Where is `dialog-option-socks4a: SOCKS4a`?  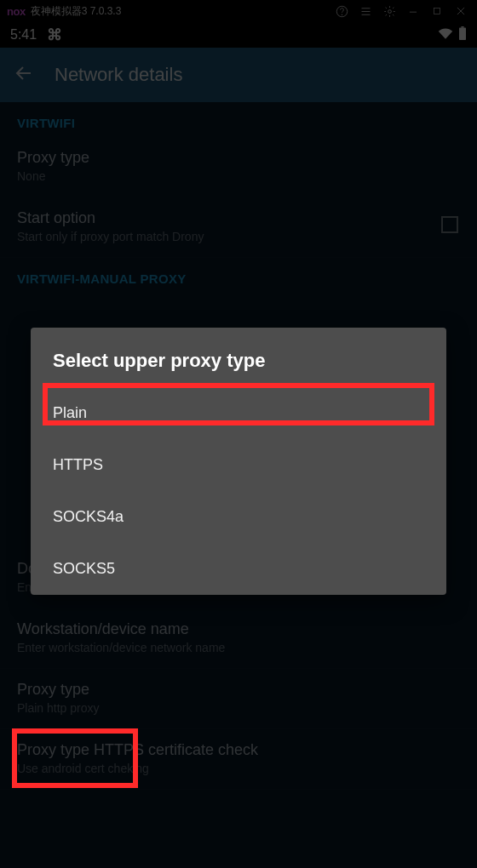
dialog-option-socks4a: SOCKS4a is located at coordinates (238, 517).